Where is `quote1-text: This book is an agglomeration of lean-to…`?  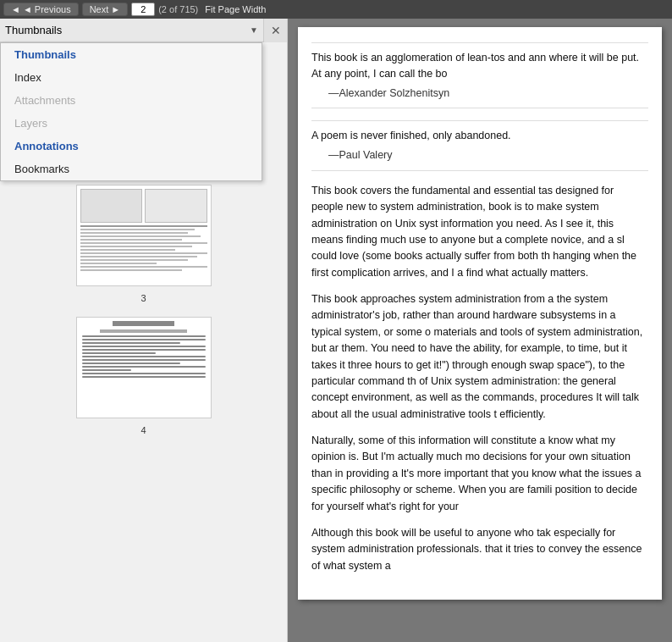
quote1-text: This book is an agglomeration of lean-to… is located at coordinates (480, 66).